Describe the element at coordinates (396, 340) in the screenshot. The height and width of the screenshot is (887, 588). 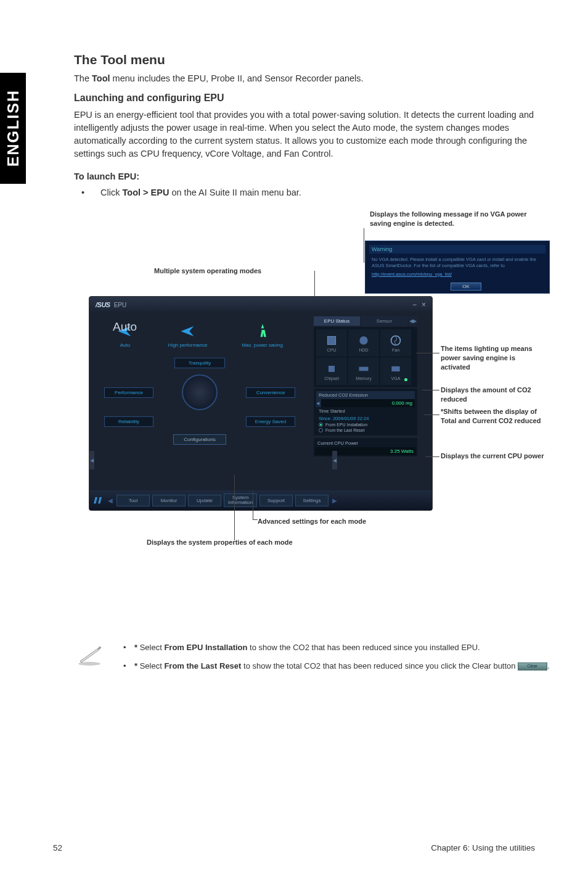
I see `fan-icon` at that location.